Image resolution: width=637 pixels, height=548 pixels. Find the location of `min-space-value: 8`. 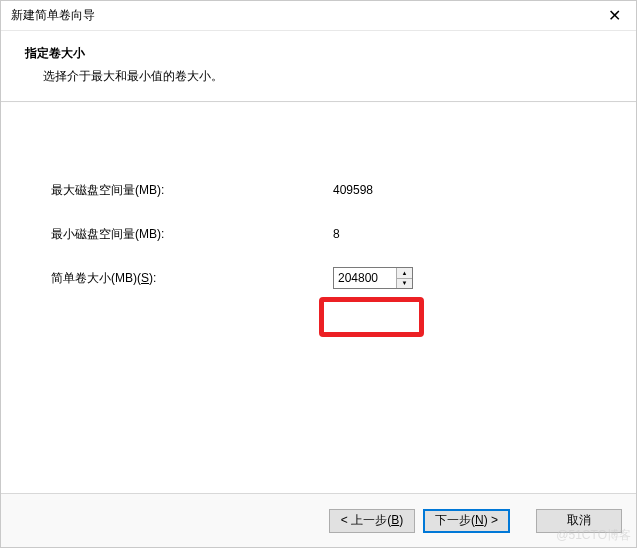

min-space-value: 8 is located at coordinates (336, 234).